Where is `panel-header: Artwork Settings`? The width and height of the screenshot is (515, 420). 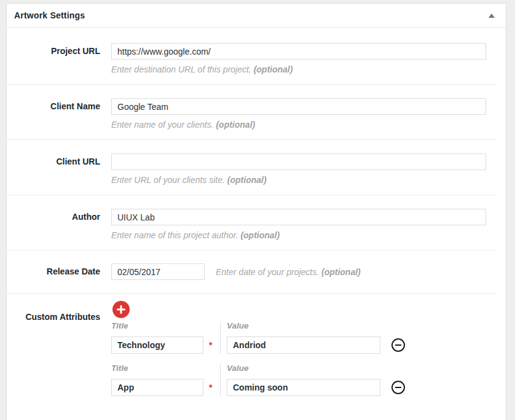 panel-header: Artwork Settings is located at coordinates (256, 16).